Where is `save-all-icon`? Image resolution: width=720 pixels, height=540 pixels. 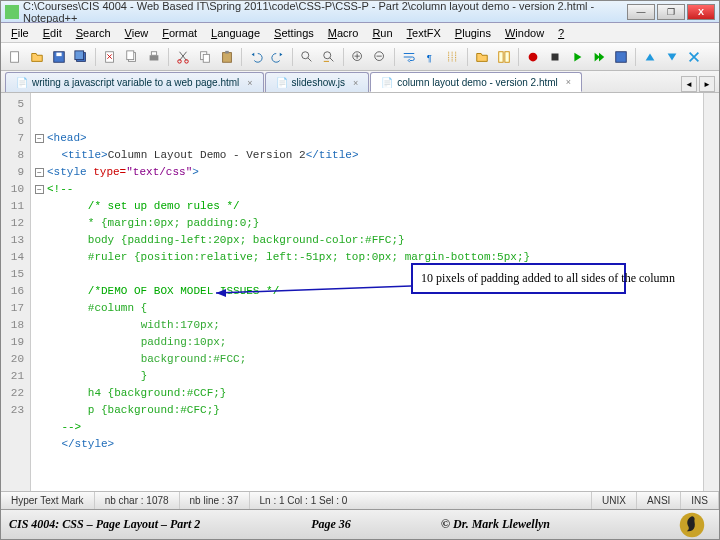 save-all-icon is located at coordinates (81, 57).